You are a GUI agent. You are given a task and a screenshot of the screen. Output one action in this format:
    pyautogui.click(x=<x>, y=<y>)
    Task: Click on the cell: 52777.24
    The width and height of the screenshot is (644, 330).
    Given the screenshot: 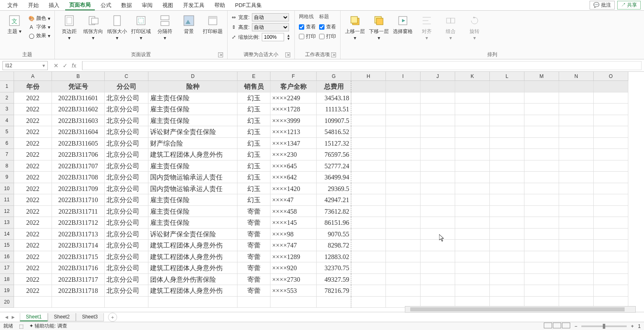 What is the action you would take?
    pyautogui.click(x=334, y=166)
    